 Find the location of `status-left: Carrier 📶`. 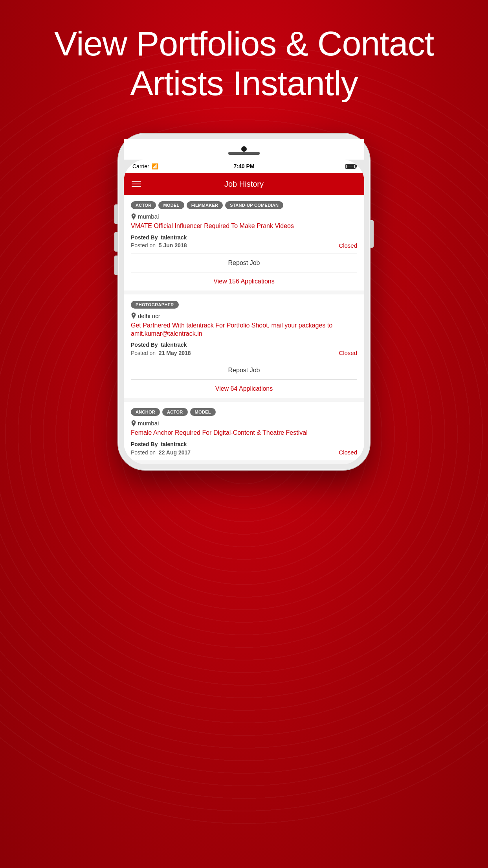

status-left: Carrier 📶 is located at coordinates (145, 166).